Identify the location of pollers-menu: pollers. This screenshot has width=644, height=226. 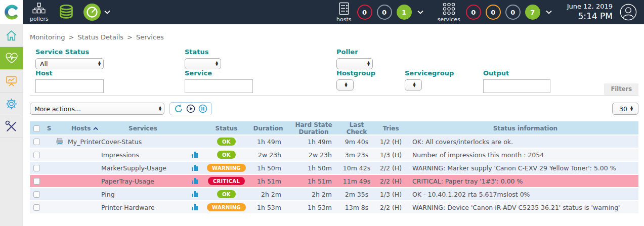
(39, 12).